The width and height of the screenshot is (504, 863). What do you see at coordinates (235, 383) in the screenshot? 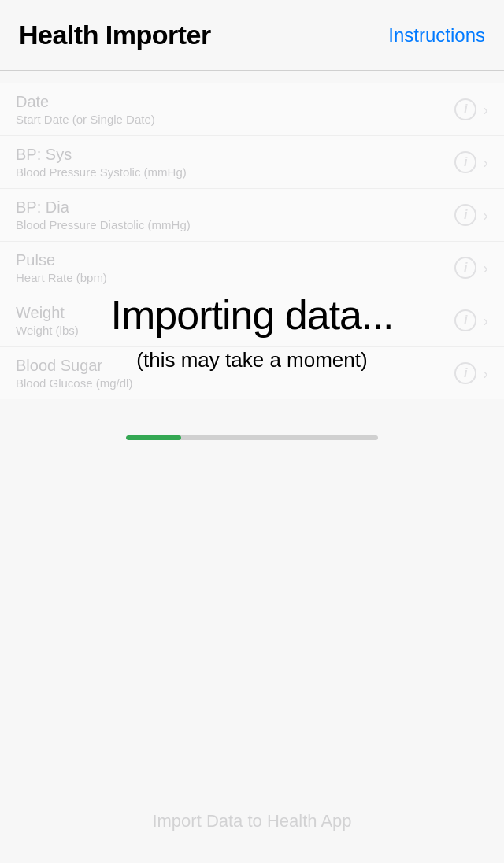
I see `row-subtitle: Blood Glucose (mg/dl)` at bounding box center [235, 383].